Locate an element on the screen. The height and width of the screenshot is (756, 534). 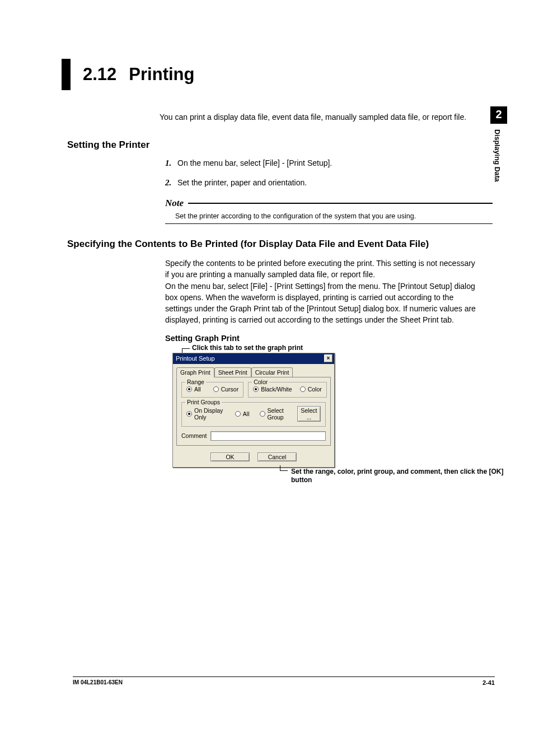
color-legend: Color is located at coordinates (261, 382).